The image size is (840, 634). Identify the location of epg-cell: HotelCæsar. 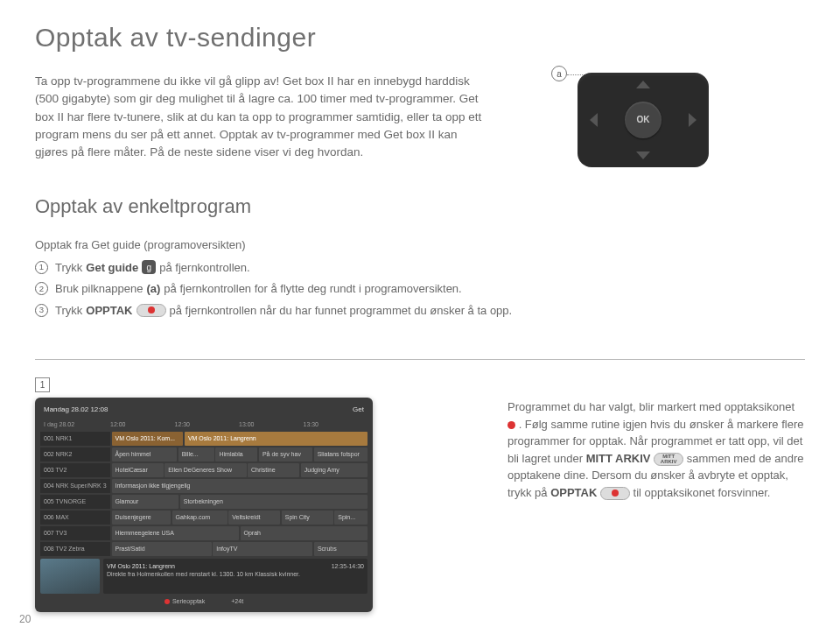
(138, 471).